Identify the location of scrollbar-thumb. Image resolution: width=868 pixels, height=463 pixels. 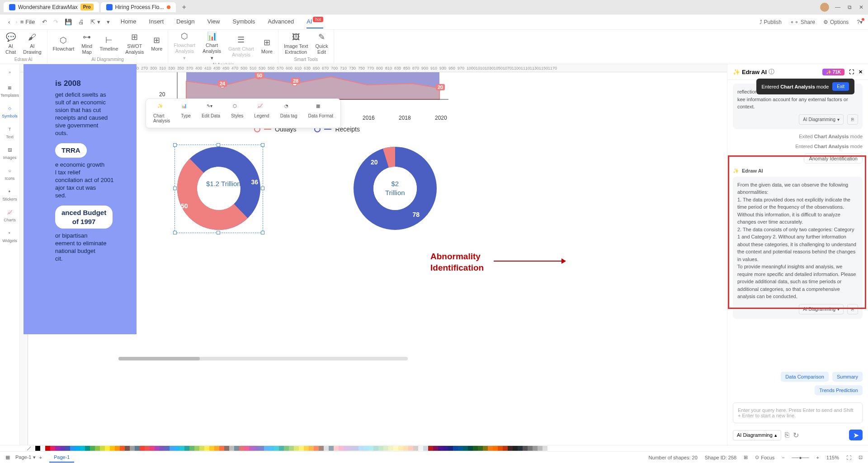
(159, 359).